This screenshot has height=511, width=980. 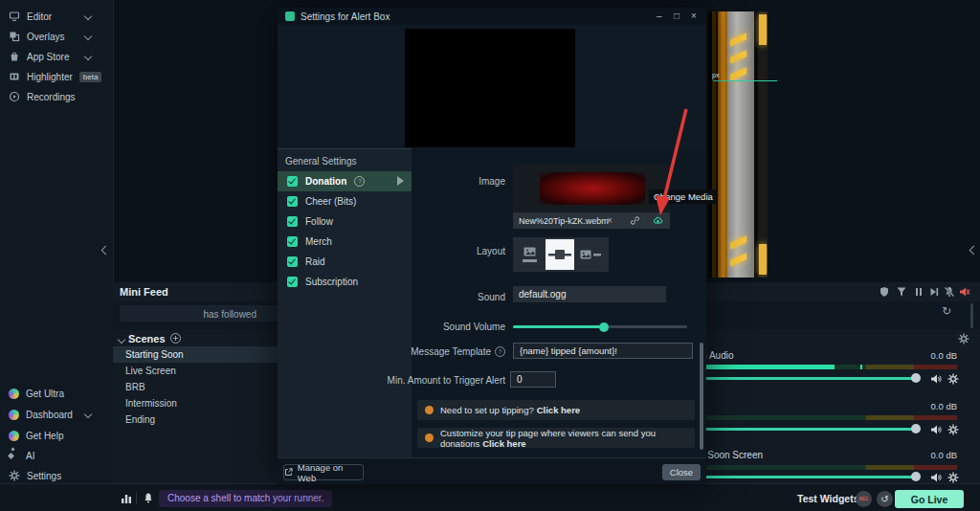 What do you see at coordinates (56, 56) in the screenshot?
I see `sidebar-item-app-store: App Store` at bounding box center [56, 56].